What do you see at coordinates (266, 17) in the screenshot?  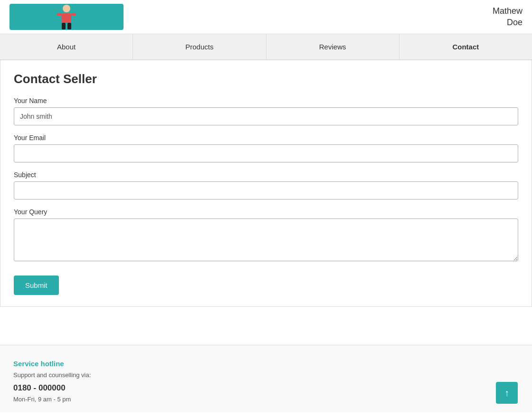 I see `header-top: Mathew Doe` at bounding box center [266, 17].